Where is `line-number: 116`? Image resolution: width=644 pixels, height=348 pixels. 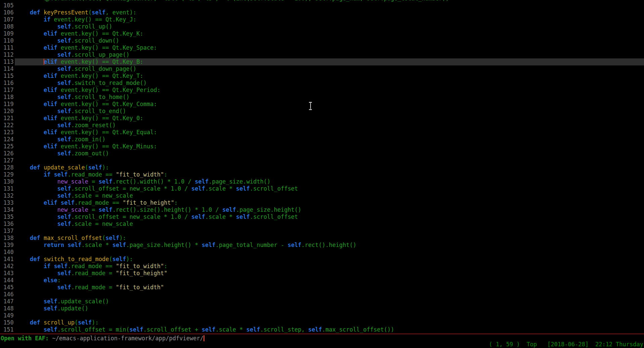 line-number: 116 is located at coordinates (9, 83).